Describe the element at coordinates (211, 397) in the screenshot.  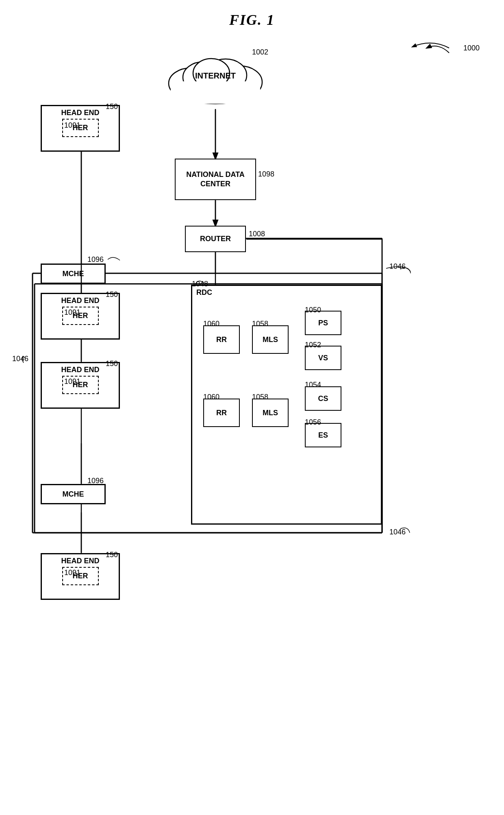
I see `ref-rr2: 1060` at that location.